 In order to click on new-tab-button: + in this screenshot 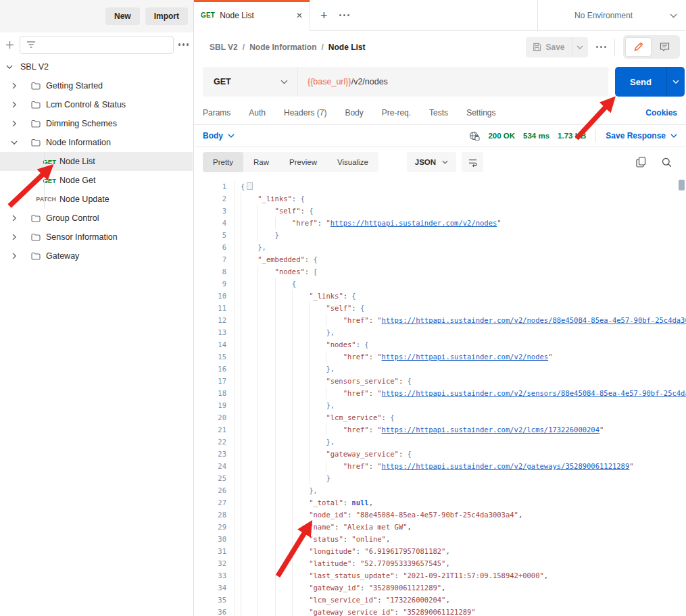, I will do `click(324, 16)`.